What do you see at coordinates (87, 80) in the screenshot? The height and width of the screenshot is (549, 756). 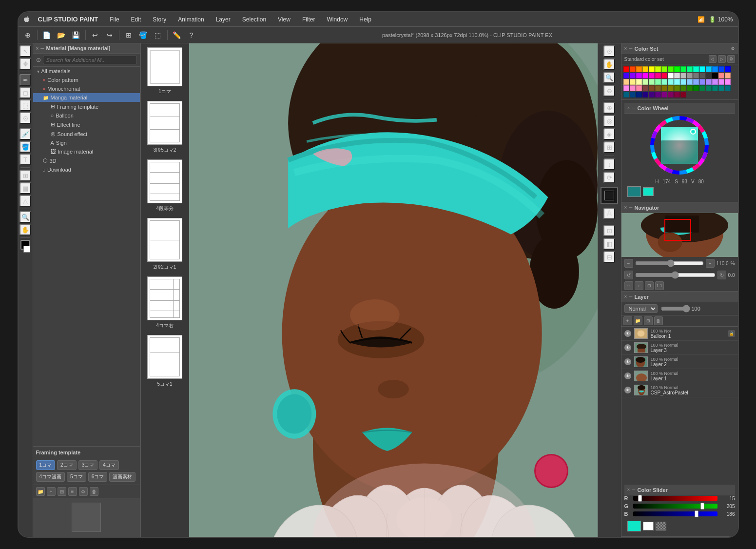 I see `tree-item-color-pattern: × Color pattern` at bounding box center [87, 80].